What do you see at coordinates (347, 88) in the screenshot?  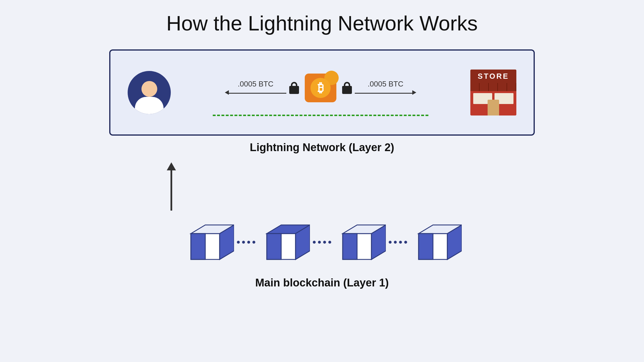 I see `right-lock-icon` at bounding box center [347, 88].